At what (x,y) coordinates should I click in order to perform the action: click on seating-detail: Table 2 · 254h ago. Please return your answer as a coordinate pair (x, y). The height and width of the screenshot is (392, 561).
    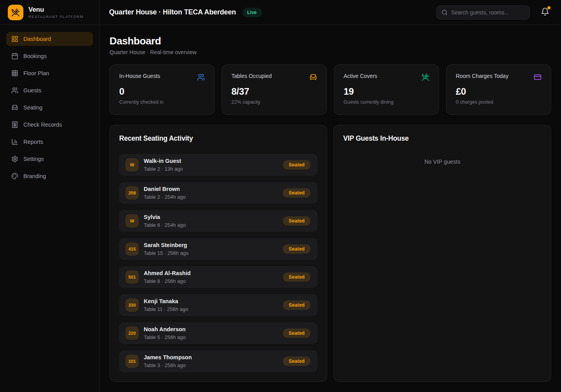
    Looking at the image, I should click on (165, 197).